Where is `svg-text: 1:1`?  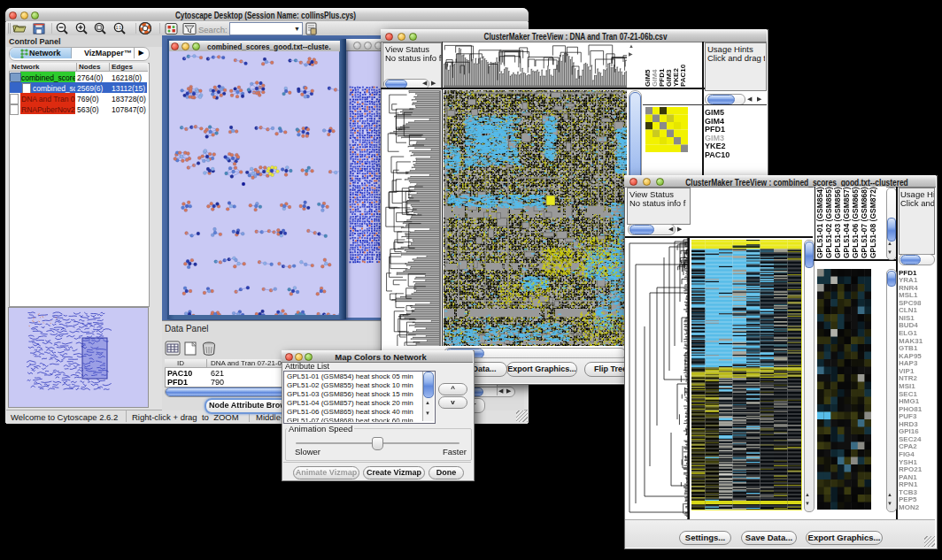
svg-text: 1:1 is located at coordinates (119, 28).